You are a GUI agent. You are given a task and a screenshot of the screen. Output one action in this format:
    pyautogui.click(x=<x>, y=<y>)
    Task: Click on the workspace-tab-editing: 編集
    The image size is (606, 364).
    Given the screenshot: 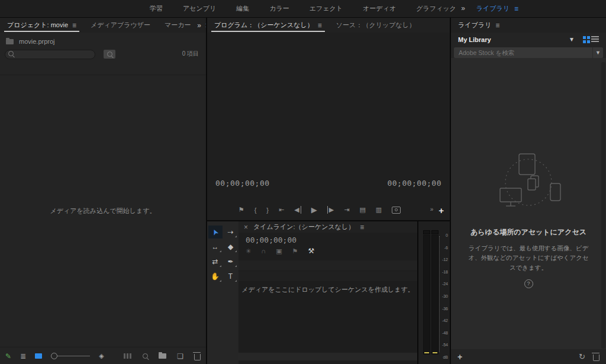 What is the action you would take?
    pyautogui.click(x=243, y=8)
    